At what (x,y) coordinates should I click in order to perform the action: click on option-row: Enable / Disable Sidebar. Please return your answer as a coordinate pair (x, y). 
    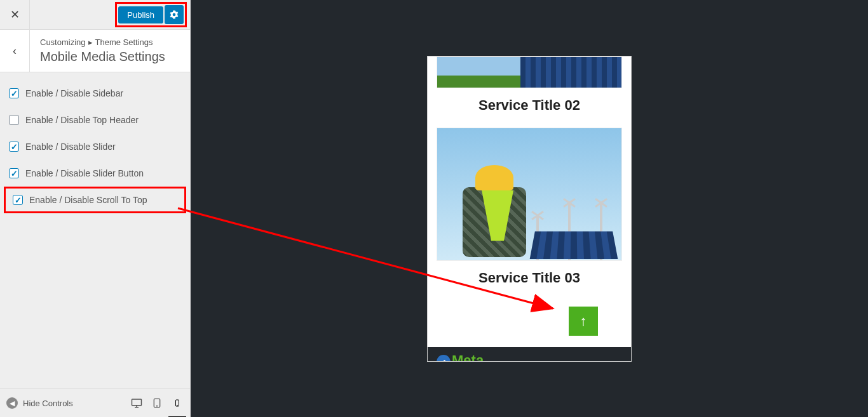
    Looking at the image, I should click on (95, 93).